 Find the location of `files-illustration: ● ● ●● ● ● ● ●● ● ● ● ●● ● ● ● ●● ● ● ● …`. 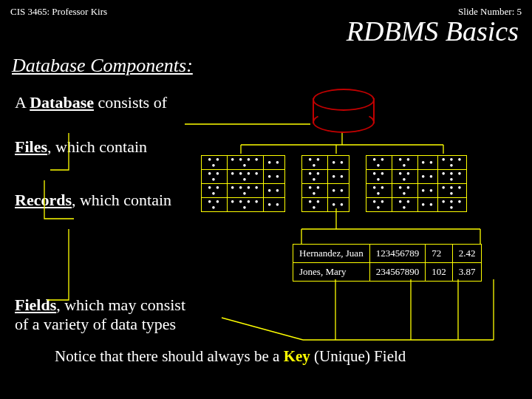

files-illustration: ● ● ●● ● ● ● ●● ● ● ● ●● ● ● ● ●● ● ● ● … is located at coordinates (334, 183).